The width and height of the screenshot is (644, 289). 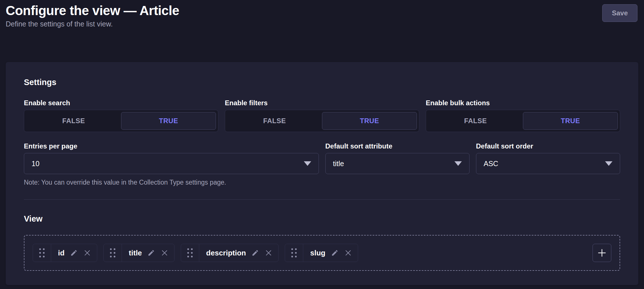 What do you see at coordinates (322, 115) in the screenshot?
I see `field-enable-filters: Enable filters FALSE TRUE` at bounding box center [322, 115].